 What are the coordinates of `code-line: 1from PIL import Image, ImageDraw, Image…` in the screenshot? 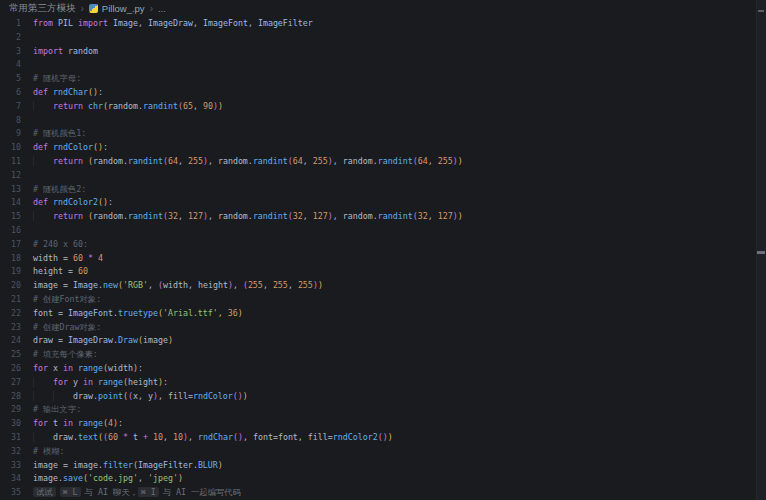 It's located at (378, 24).